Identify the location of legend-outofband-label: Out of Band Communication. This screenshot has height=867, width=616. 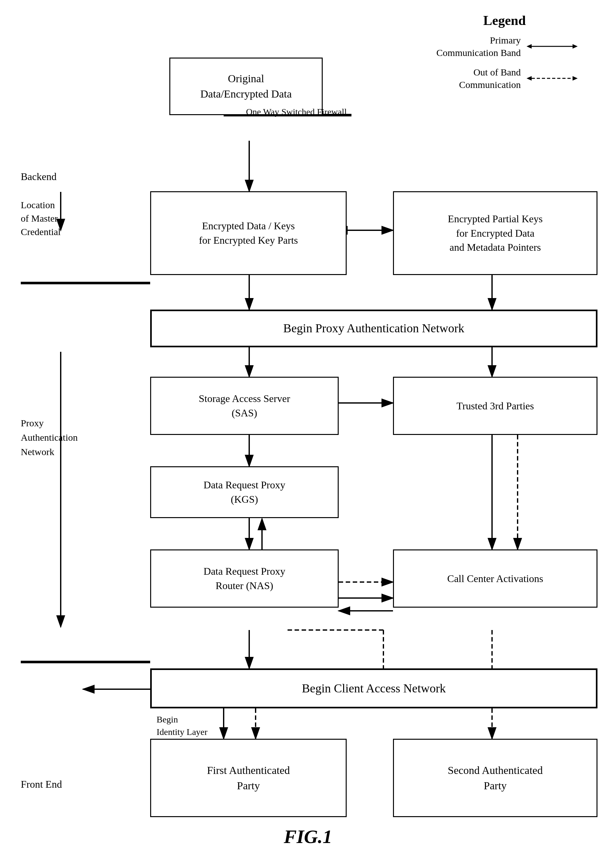
(476, 78).